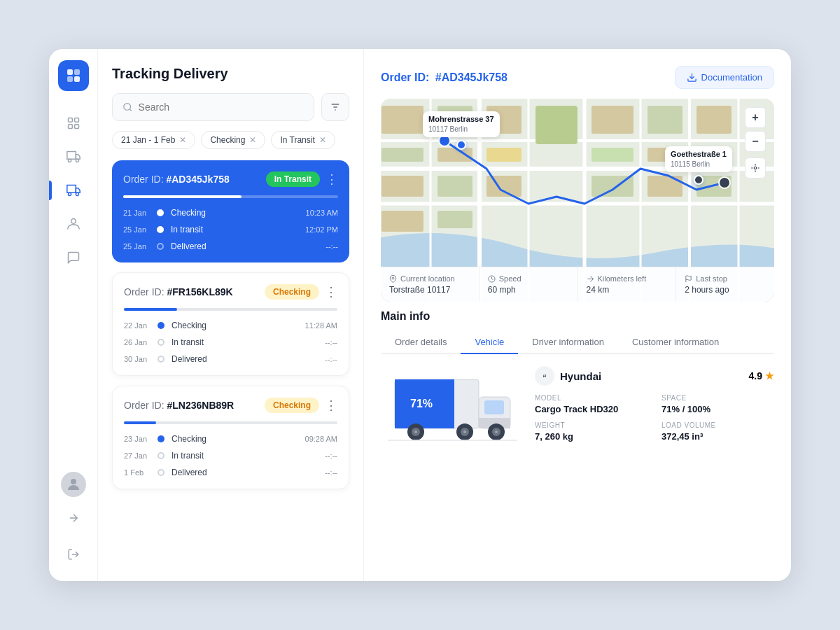 The width and height of the screenshot is (840, 630). Describe the element at coordinates (74, 554) in the screenshot. I see `sidebar-item-logout` at that location.